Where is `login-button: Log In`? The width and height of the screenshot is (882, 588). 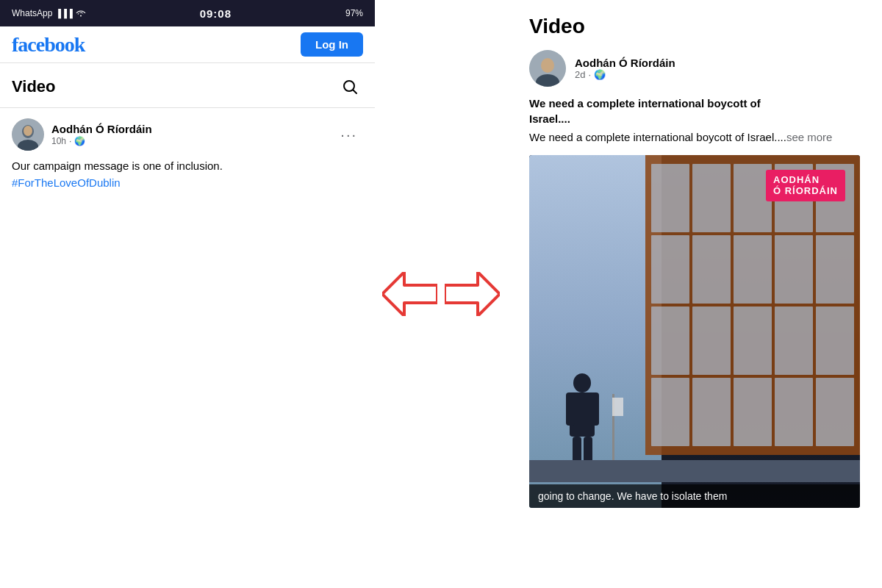
login-button: Log In is located at coordinates (332, 44).